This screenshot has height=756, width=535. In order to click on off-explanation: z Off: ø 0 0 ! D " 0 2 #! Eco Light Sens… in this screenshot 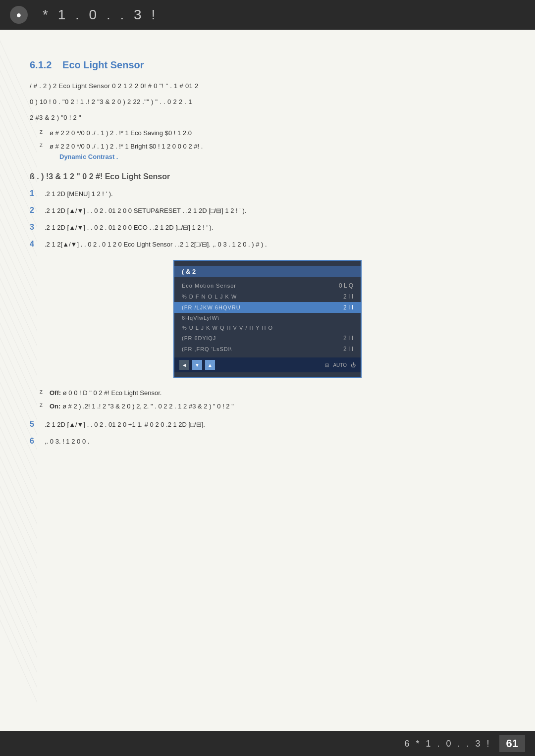, I will do `click(268, 393)`.